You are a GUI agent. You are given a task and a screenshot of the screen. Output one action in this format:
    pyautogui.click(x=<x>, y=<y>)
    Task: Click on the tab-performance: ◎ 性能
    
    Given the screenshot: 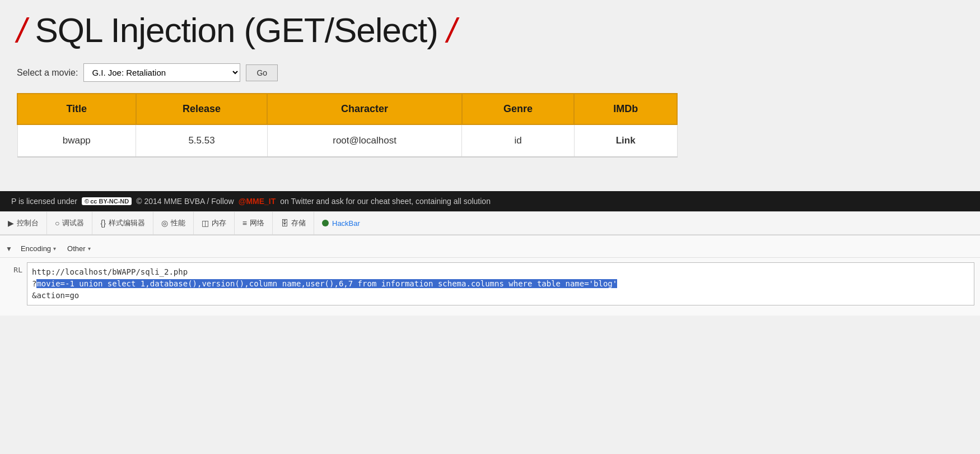 What is the action you would take?
    pyautogui.click(x=174, y=223)
    